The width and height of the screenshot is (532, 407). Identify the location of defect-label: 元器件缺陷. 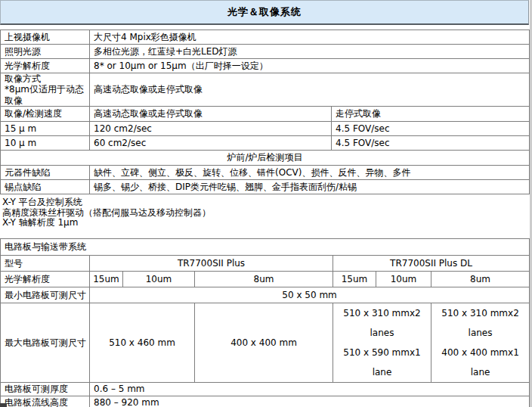
(45, 172).